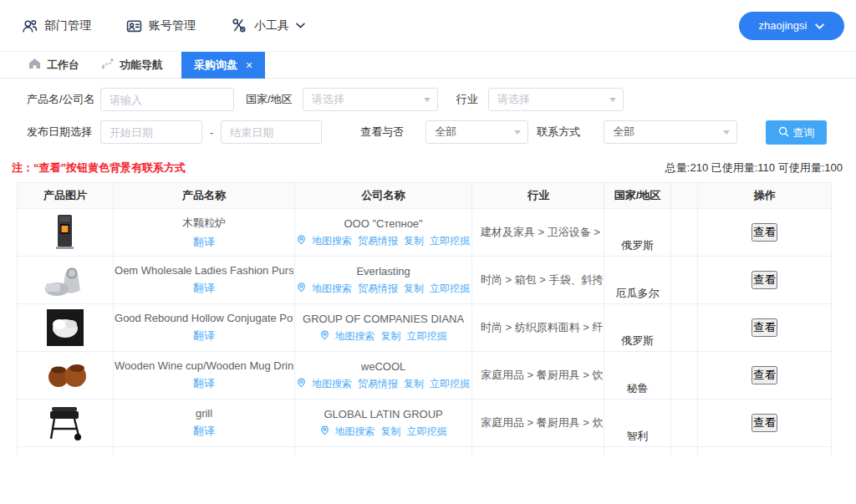 The image size is (856, 504). I want to click on tab-label: 功能导航, so click(141, 65).